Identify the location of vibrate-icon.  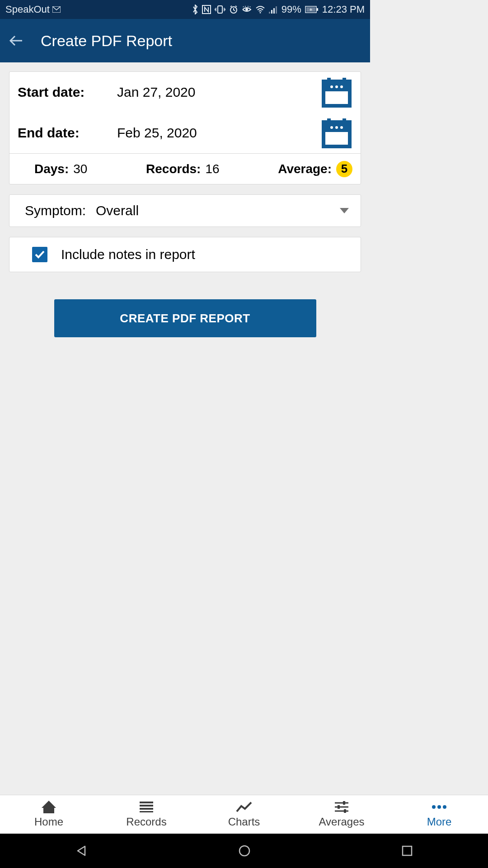
(220, 9).